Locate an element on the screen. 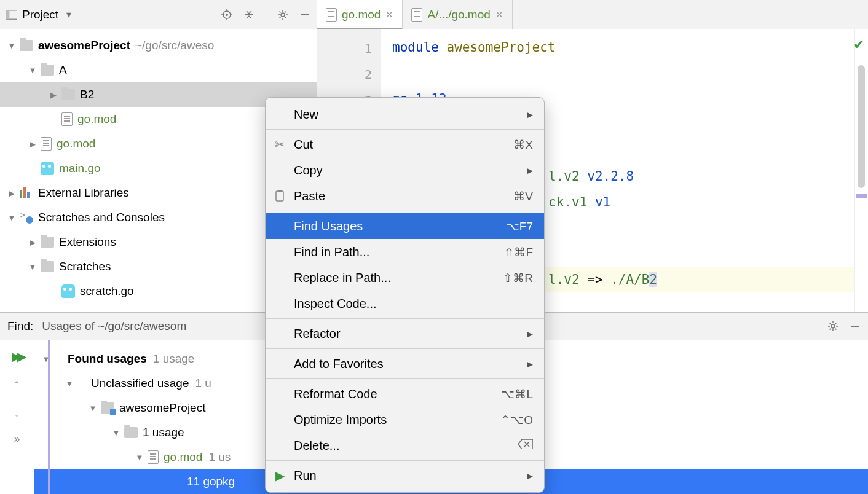  tree-item-label: scratch.go is located at coordinates (107, 291).